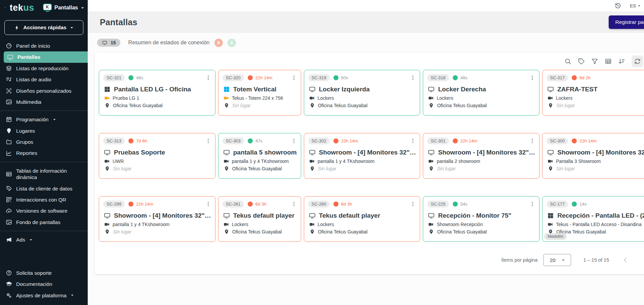 This screenshot has width=644, height=305. I want to click on history-icon, so click(618, 6).